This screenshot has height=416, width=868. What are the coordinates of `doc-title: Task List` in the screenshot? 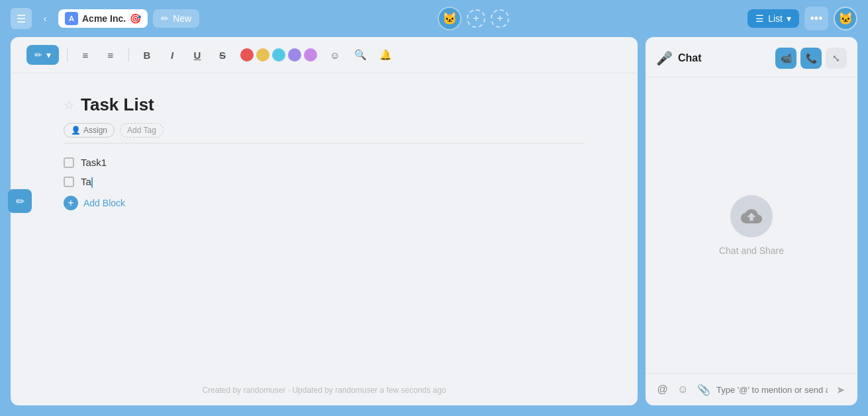 It's located at (118, 104).